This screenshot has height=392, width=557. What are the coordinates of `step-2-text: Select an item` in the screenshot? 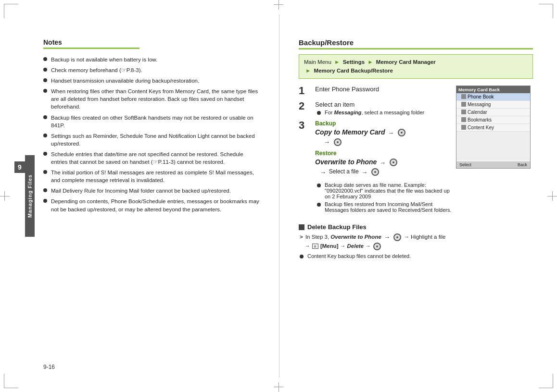 It's located at (384, 105).